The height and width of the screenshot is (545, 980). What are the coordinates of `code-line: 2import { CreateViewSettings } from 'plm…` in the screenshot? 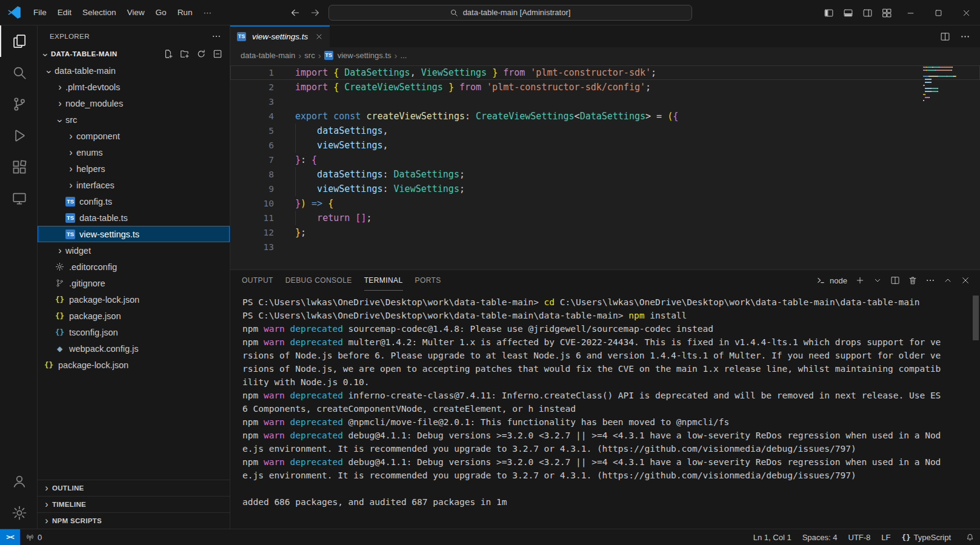 It's located at (605, 87).